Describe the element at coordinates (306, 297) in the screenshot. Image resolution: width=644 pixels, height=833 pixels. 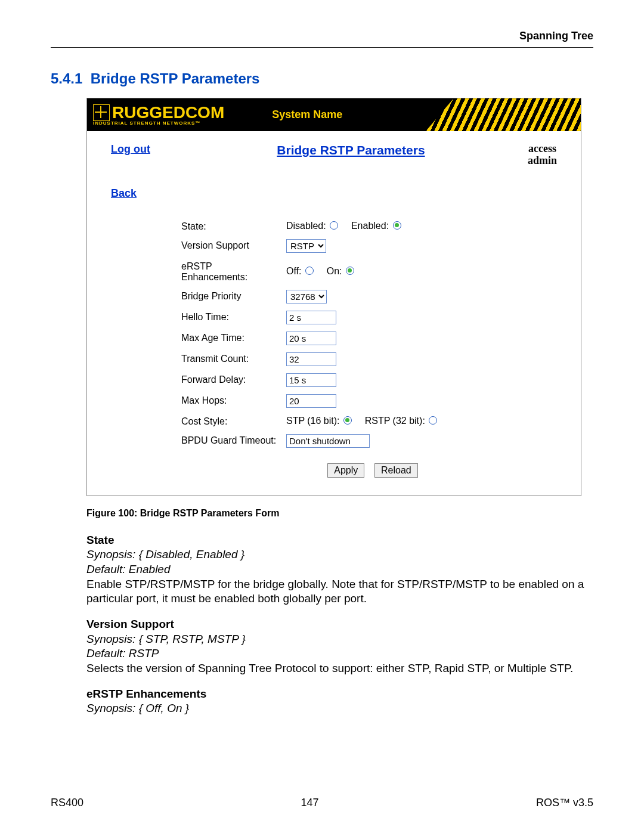
I see `priority-select: 32768` at that location.